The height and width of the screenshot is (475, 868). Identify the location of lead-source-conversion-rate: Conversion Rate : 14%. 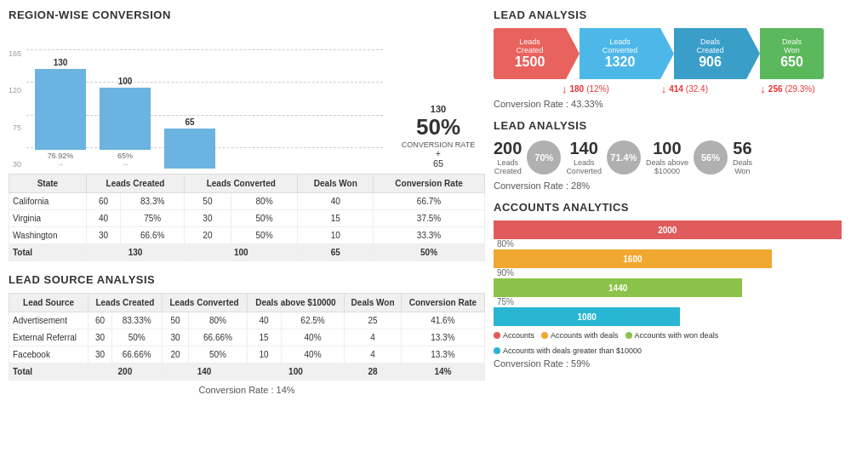
(247, 390).